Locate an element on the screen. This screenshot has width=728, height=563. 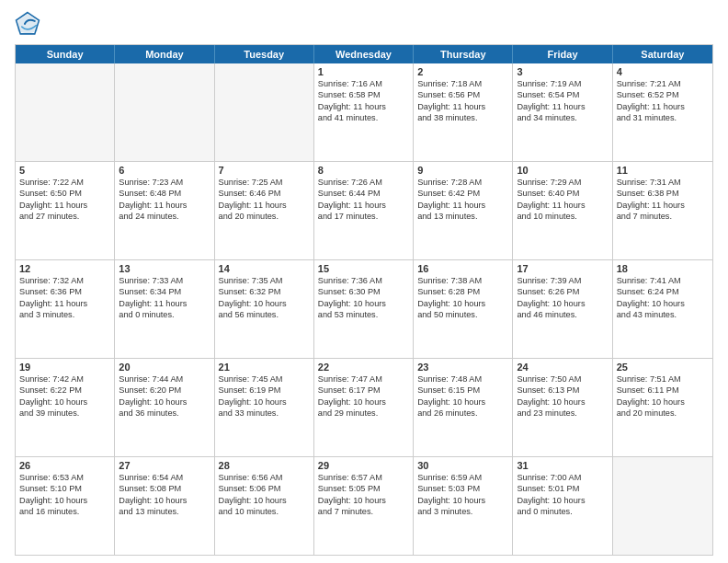
day-number: 2 is located at coordinates (463, 72).